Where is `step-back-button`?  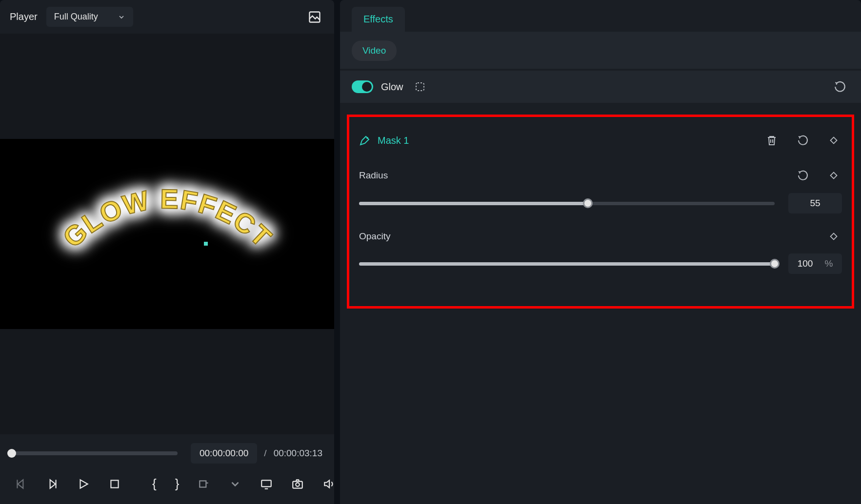 step-back-button is located at coordinates (52, 484).